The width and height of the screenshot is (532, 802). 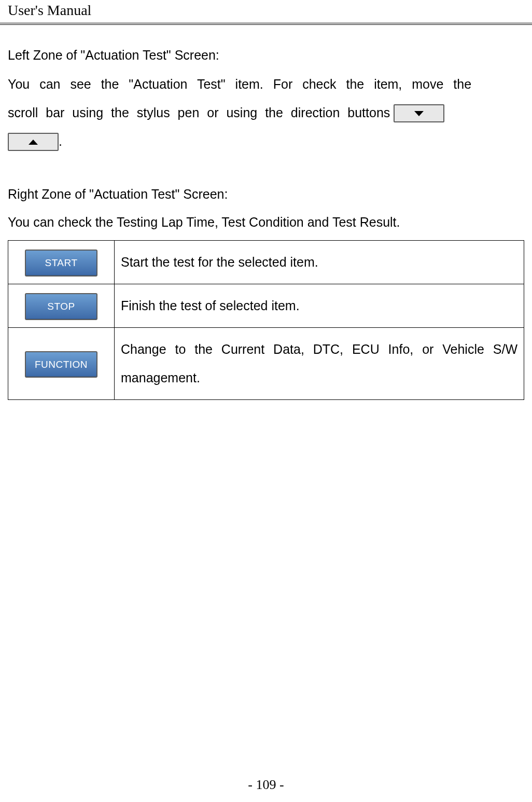 I want to click on start-description: Start the test for the selected item., so click(x=319, y=262).